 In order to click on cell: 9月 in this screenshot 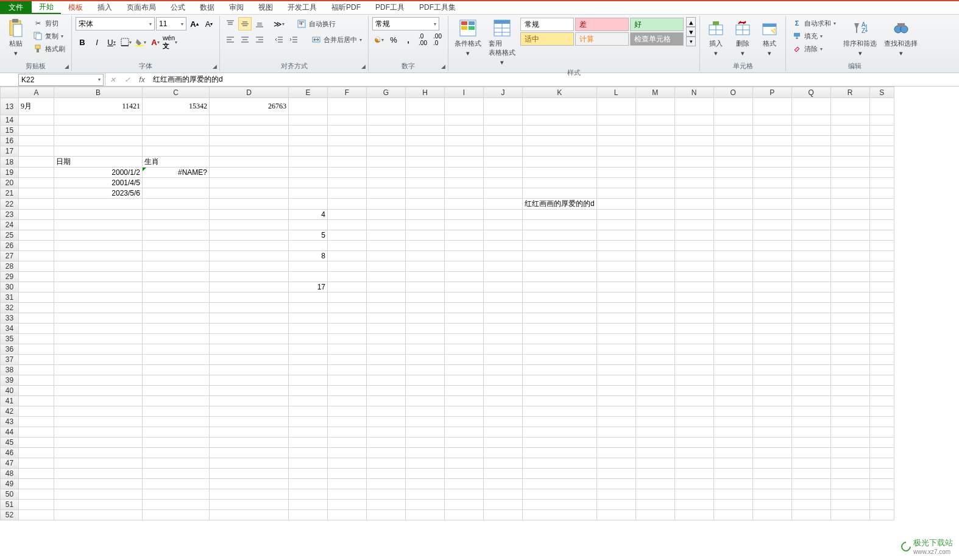, I will do `click(37, 107)`.